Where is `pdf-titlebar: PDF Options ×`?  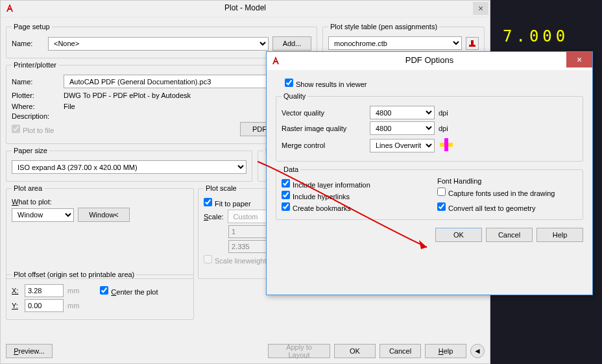
pdf-titlebar: PDF Options × is located at coordinates (429, 61).